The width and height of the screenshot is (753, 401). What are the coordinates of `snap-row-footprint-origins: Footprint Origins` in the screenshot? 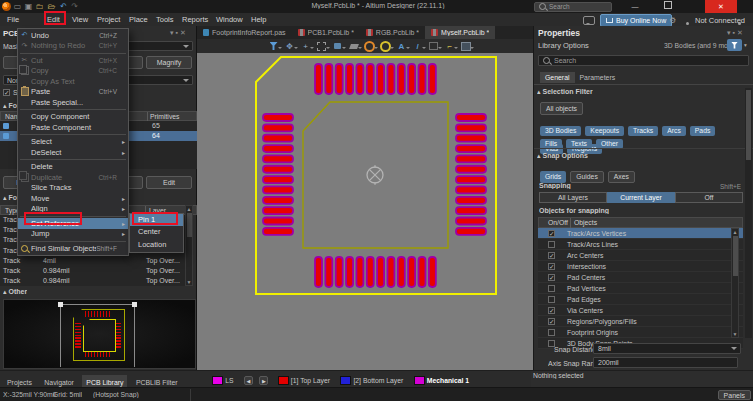 It's located at (640, 332).